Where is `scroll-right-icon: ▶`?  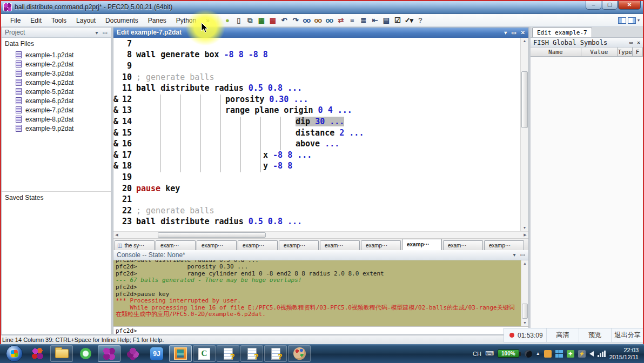 scroll-right-icon: ▶ is located at coordinates (525, 235).